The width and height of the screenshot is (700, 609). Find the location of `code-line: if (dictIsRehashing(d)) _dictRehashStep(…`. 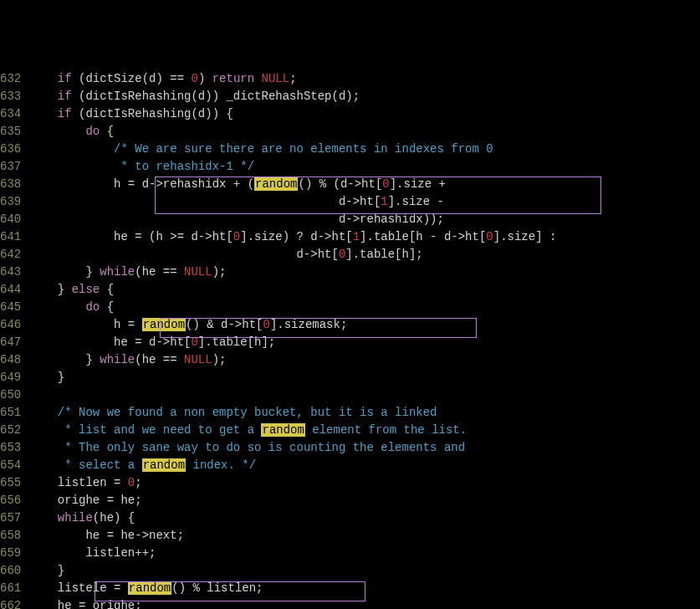

code-line: if (dictIsRehashing(d)) _dictRehashStep(… is located at coordinates (365, 97).